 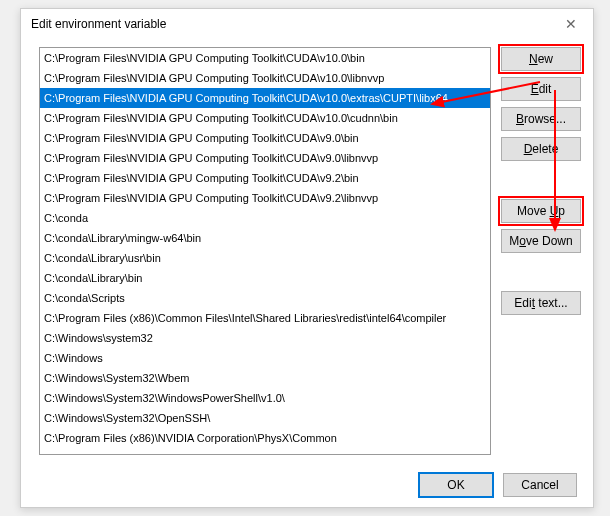 What do you see at coordinates (456, 485) in the screenshot?
I see `ok-button: OK` at bounding box center [456, 485].